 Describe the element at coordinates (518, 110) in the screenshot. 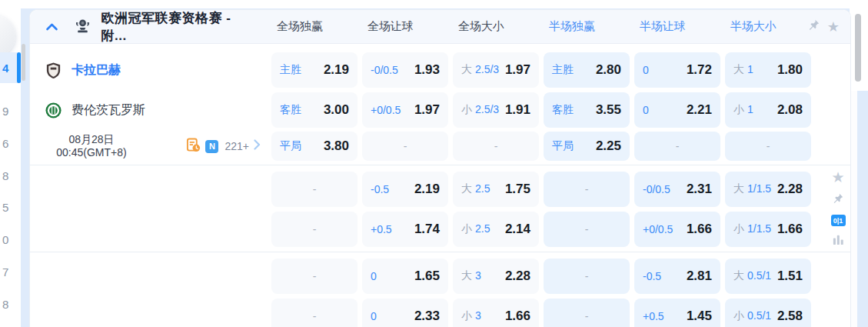

I see `odds-value: 1.91` at that location.